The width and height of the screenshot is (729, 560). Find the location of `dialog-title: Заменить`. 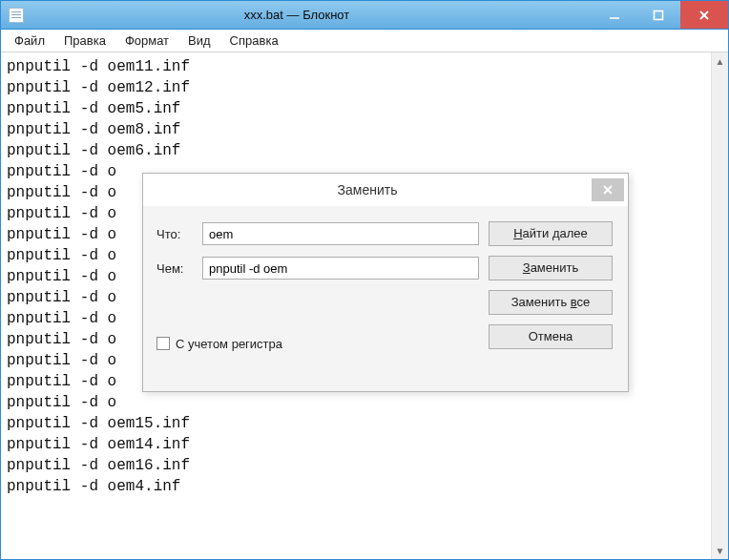

dialog-title: Заменить is located at coordinates (367, 190).